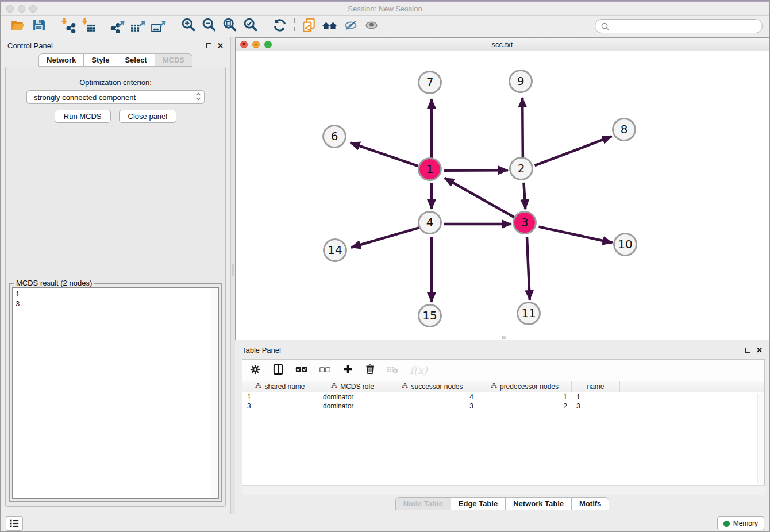 The width and height of the screenshot is (770, 532). Describe the element at coordinates (18, 26) in the screenshot. I see `open-session-button` at that location.